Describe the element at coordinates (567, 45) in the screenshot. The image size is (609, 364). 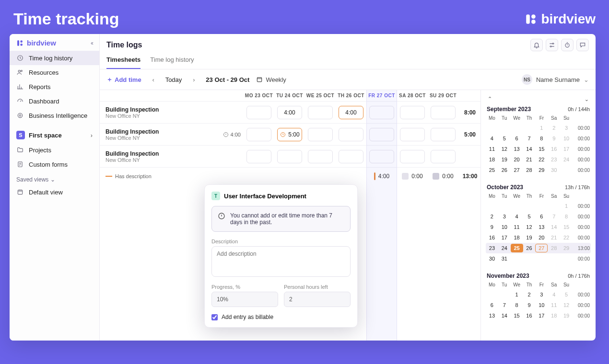
I see `stopwatch-icon` at that location.